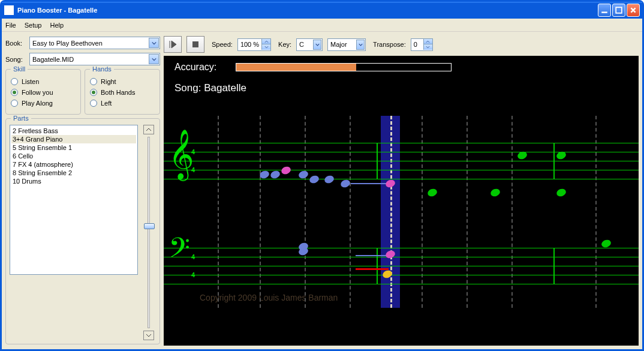 Image resolution: width=644 pixels, height=351 pixels. Describe the element at coordinates (269, 298) in the screenshot. I see `copyright-text: Copyright 2009 Louis James Barman` at that location.